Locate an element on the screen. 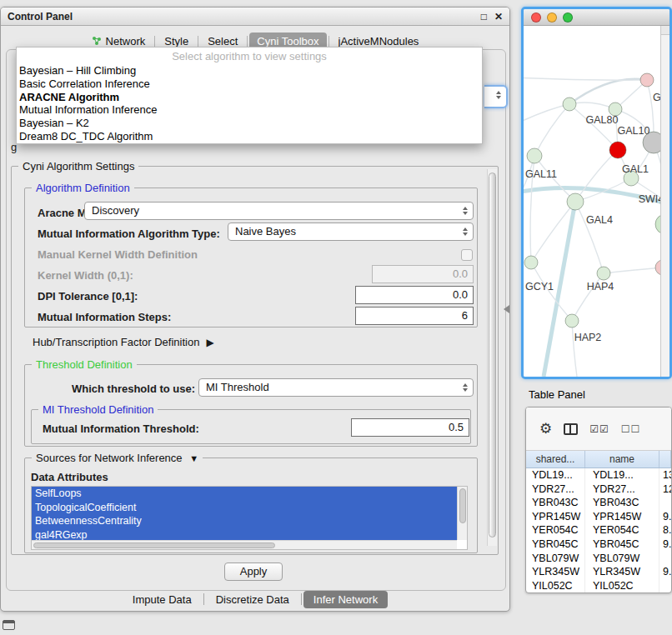  which-threshold-label: Which threshold to use: is located at coordinates (133, 388).